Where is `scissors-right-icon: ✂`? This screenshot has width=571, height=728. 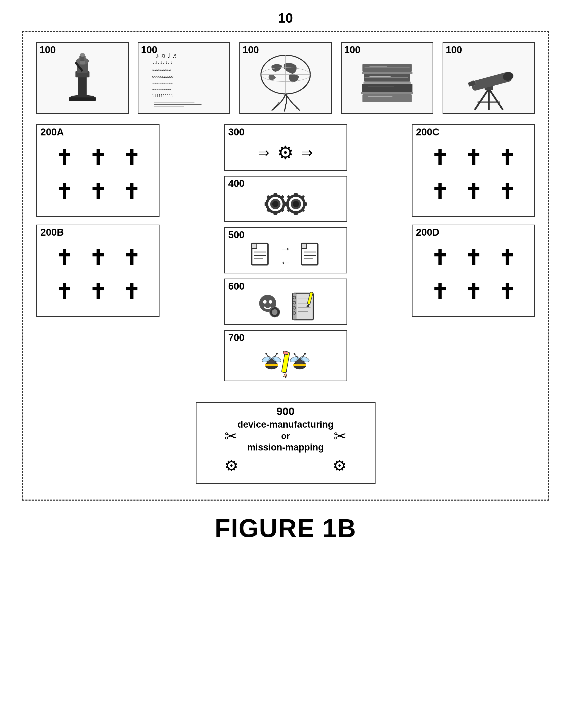
scissors-right-icon: ✂ is located at coordinates (340, 436).